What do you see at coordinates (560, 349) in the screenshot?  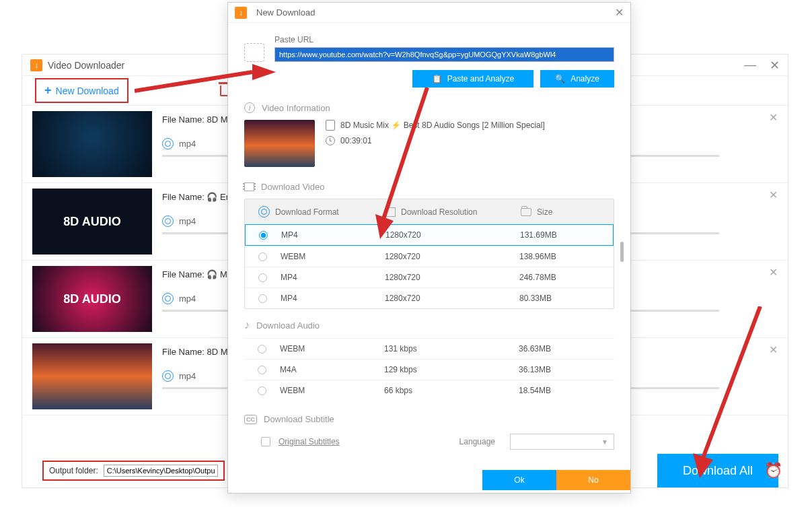 I see `row-size: 36.63MB` at bounding box center [560, 349].